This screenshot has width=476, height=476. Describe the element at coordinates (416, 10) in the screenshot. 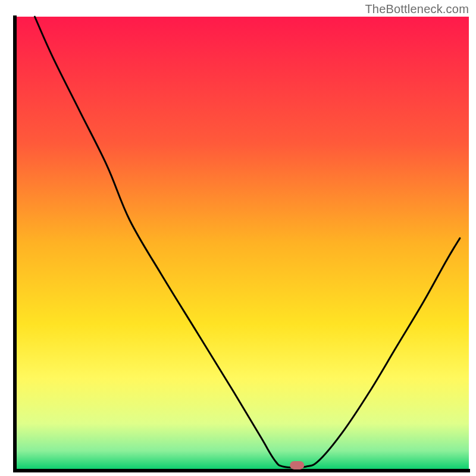

I see `watermark-text: TheBottleneck.com` at that location.